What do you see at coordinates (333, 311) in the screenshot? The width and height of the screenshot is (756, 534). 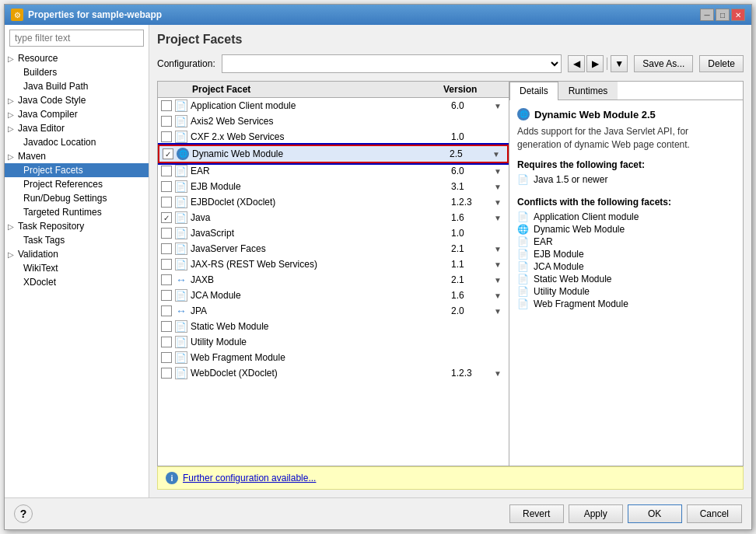 I see `facet-row: ↔ JPA 2.0 ▼` at bounding box center [333, 311].